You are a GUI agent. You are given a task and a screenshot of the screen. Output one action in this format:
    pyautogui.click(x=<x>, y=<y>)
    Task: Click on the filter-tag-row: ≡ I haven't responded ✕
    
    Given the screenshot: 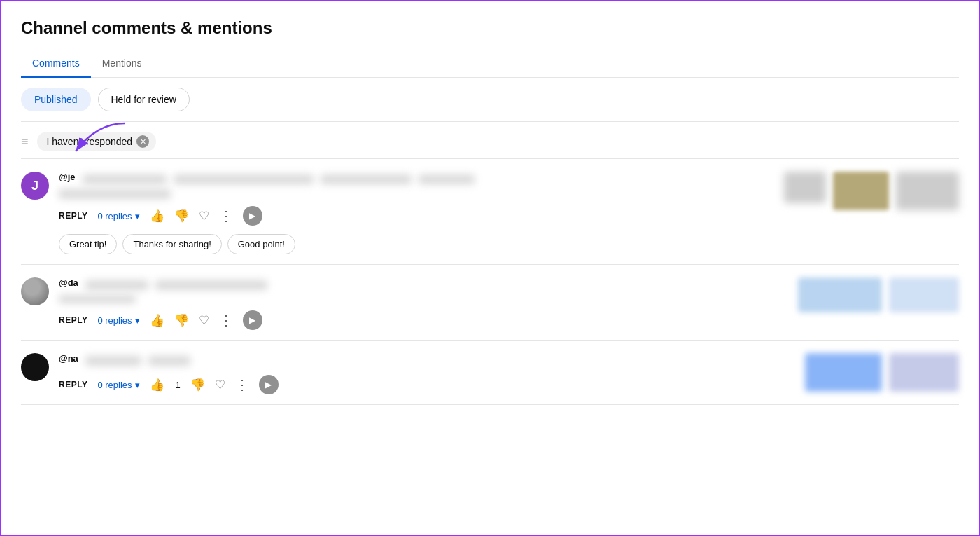 What is the action you would take?
    pyautogui.click(x=490, y=140)
    